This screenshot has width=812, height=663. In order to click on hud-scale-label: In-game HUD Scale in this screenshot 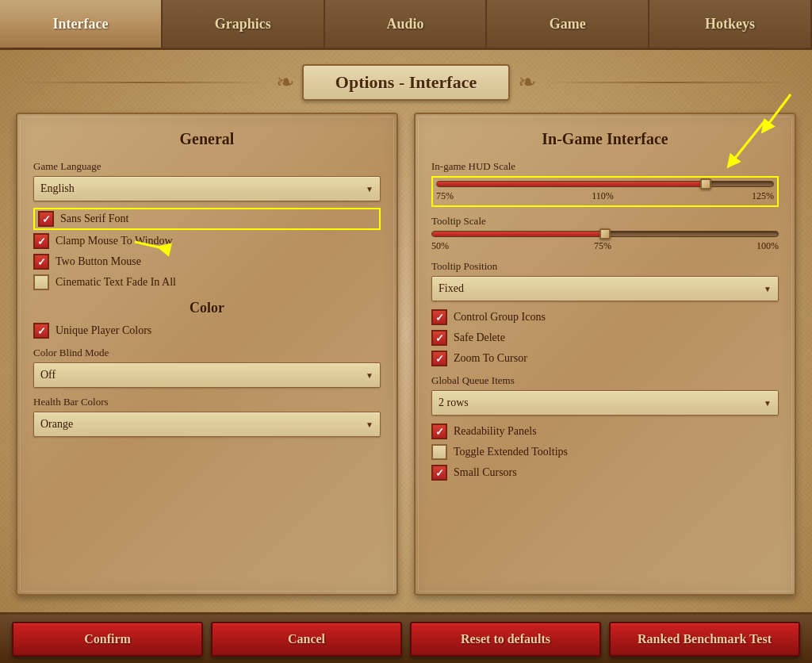, I will do `click(605, 167)`.